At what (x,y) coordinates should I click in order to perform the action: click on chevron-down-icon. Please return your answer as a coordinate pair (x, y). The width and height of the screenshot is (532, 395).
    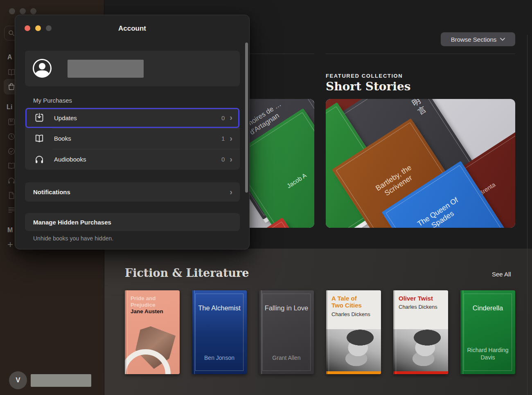
    Looking at the image, I should click on (503, 39).